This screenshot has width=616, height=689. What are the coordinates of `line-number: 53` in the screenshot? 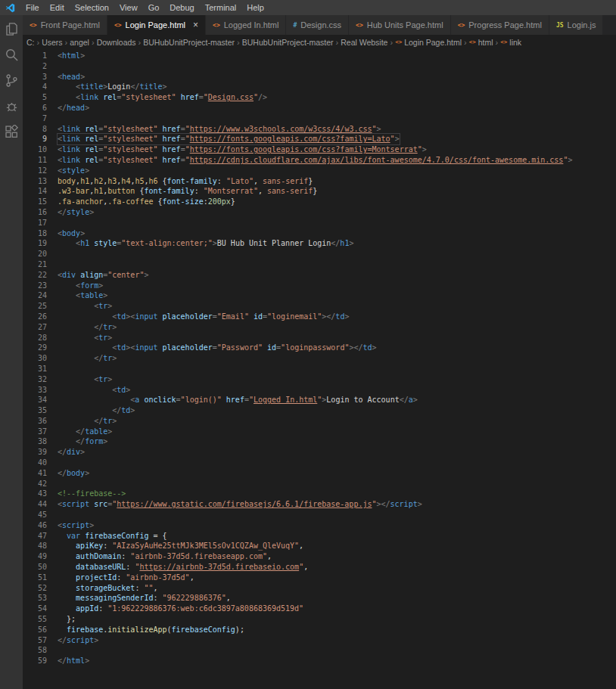 It's located at (35, 598).